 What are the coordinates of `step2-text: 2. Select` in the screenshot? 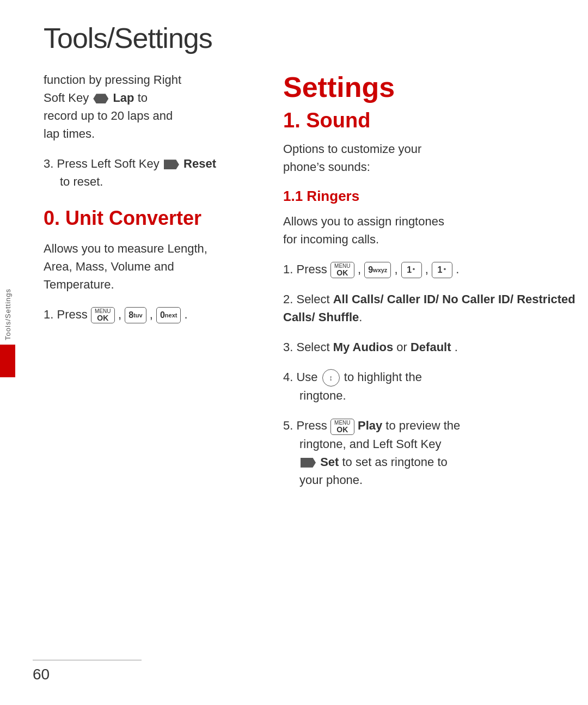 It's located at (307, 299).